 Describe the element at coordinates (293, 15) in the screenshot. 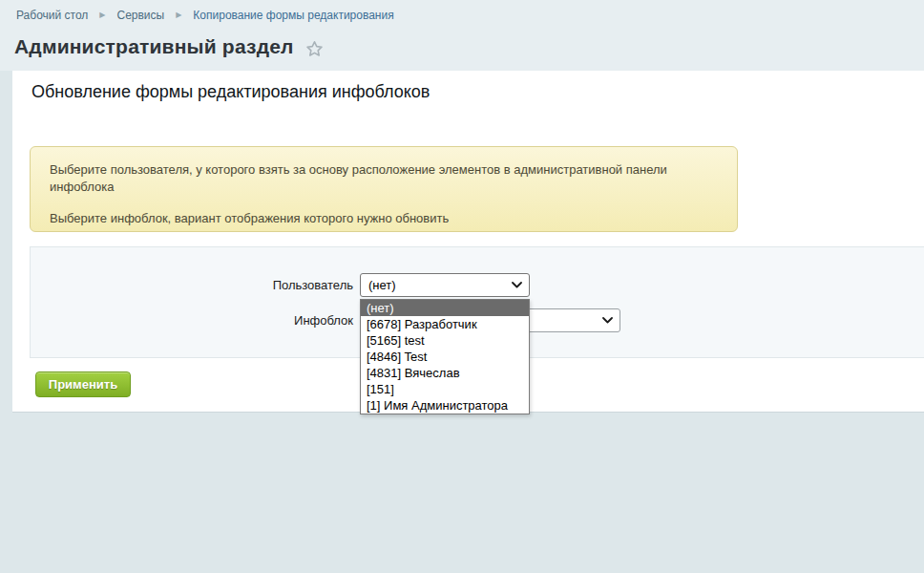

I see `breadcrumb-item-current: Копирование формы редактирования` at that location.